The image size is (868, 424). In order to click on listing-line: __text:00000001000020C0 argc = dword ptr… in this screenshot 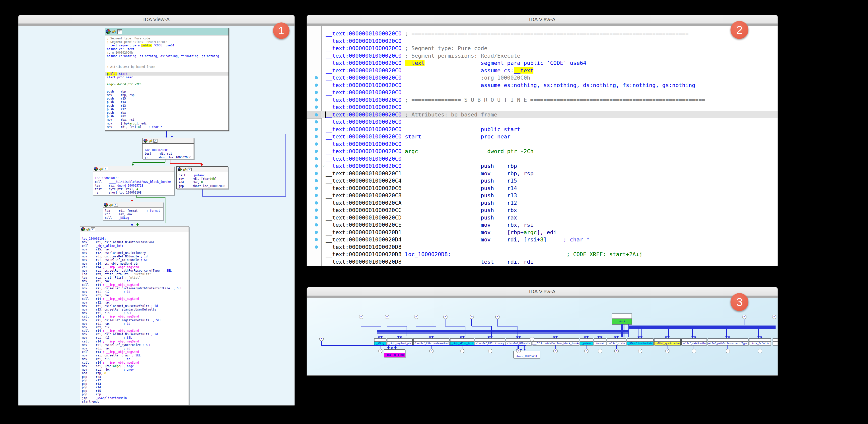, I will do `click(542, 151)`.